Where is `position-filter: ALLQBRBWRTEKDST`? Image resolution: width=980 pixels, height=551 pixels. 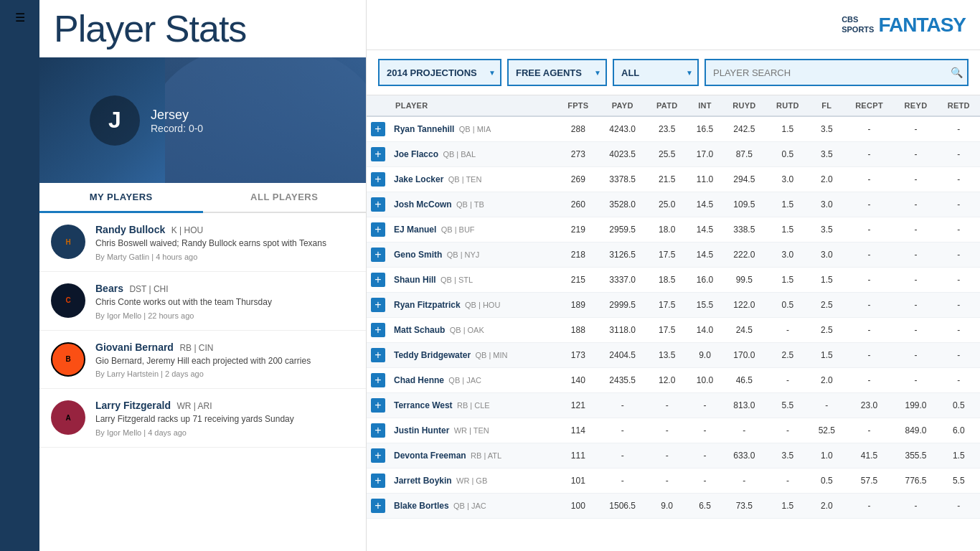 position-filter: ALLQBRBWRTEKDST is located at coordinates (656, 72).